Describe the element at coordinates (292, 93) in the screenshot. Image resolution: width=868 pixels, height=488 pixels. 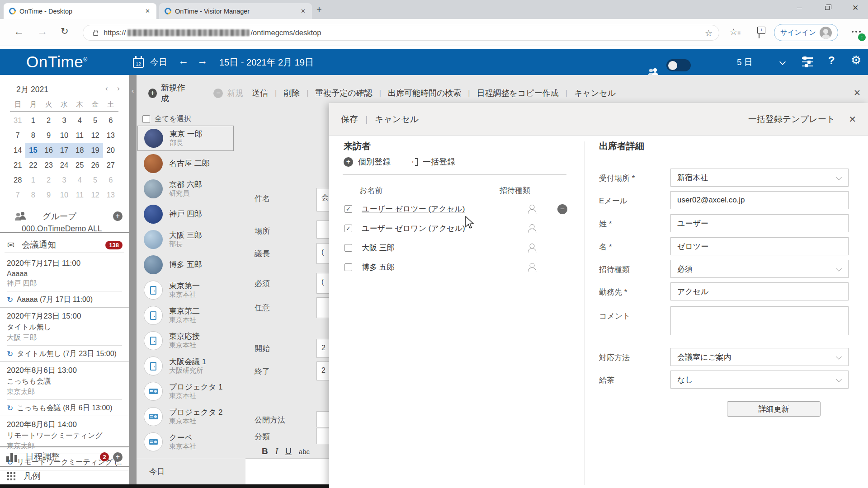
I see `toolbar-item: 削除` at that location.